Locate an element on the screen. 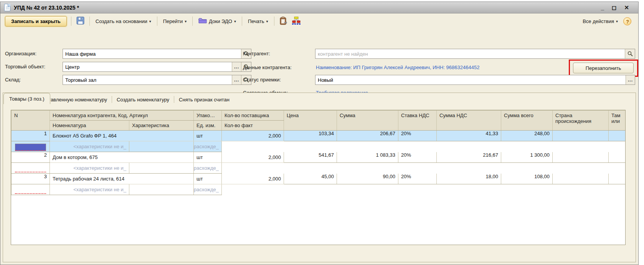 This screenshot has width=644, height=265. save-and-close-button: Записать и закрыть is located at coordinates (36, 22).